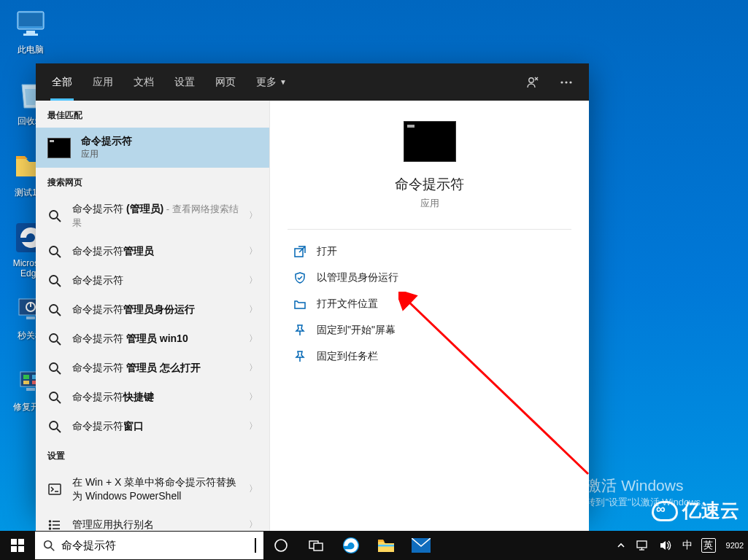  Describe the element at coordinates (666, 545) in the screenshot. I see `tray-volume-icon` at that location.